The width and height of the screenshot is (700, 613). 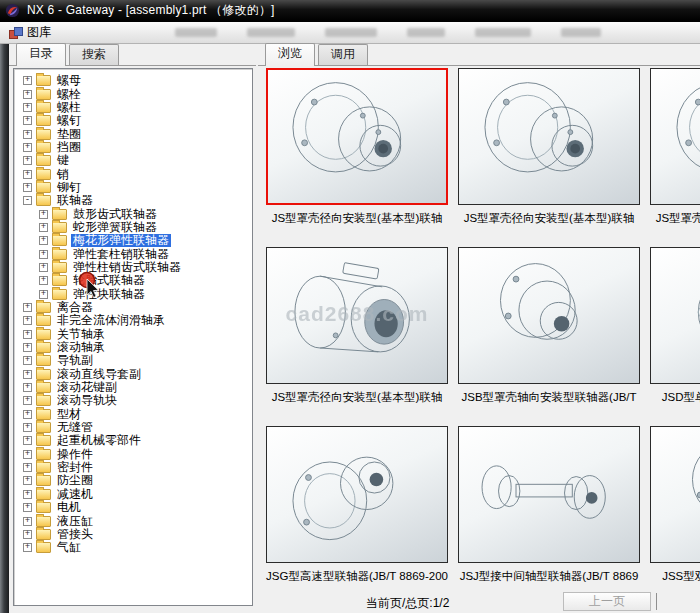 I want to click on tree-item-label: 挡圈, so click(x=69, y=148).